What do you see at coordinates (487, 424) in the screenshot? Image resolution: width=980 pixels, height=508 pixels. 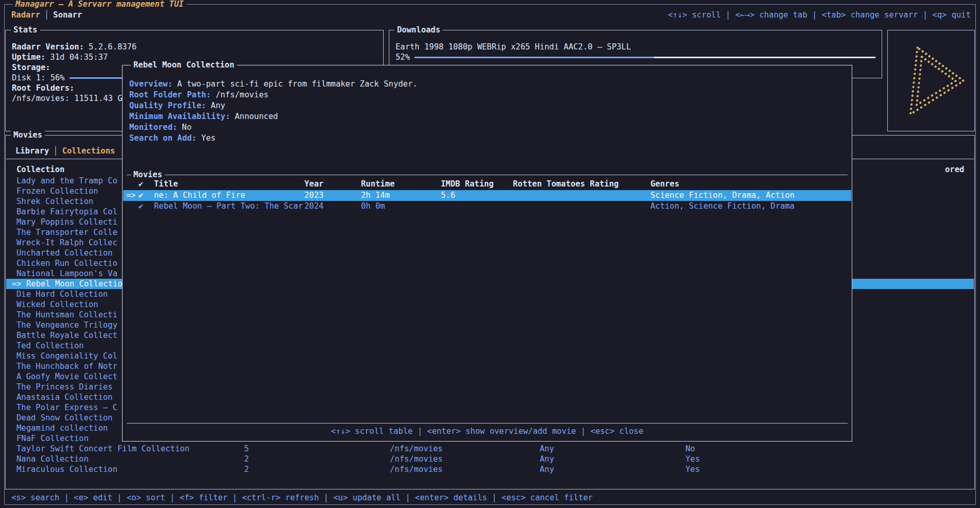 I see `modal-table-bottom-rule` at bounding box center [487, 424].